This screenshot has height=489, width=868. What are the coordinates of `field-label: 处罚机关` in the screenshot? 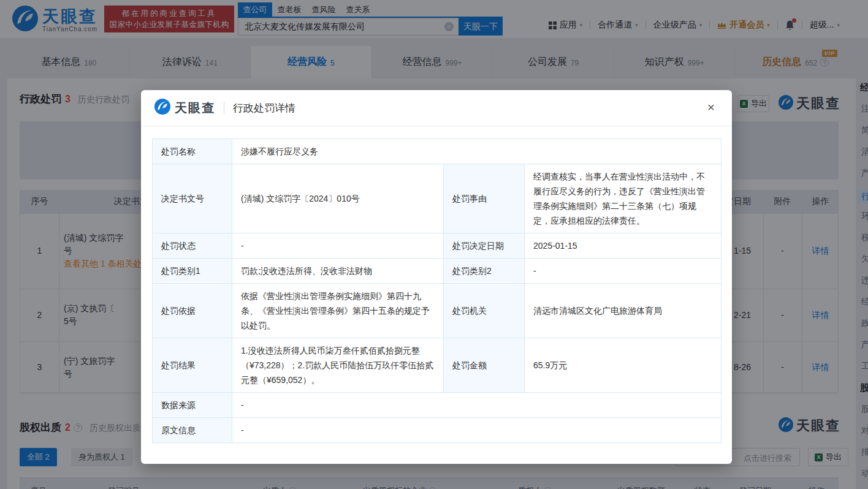 It's located at (484, 311).